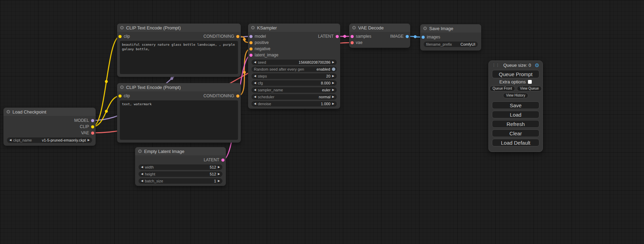  What do you see at coordinates (515, 105) in the screenshot?
I see `save-button: Save` at bounding box center [515, 105].